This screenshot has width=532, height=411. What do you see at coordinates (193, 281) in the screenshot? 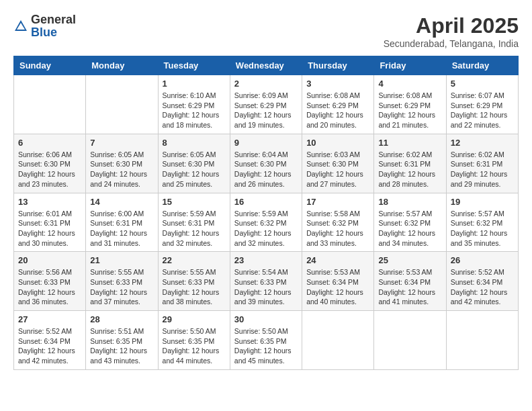
I see `calendar-cell: 22Sunrise: 5:55 AMSunset: 6:33 PMDayligh…` at bounding box center [193, 281].